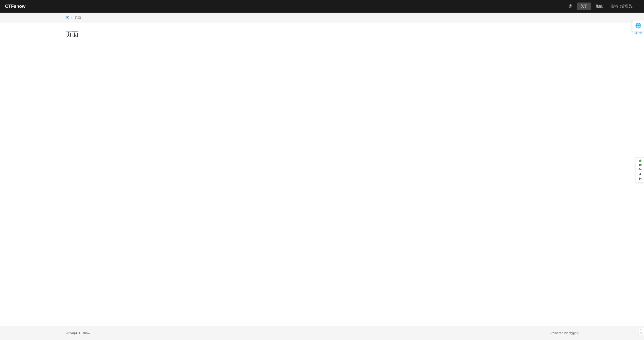 The height and width of the screenshot is (340, 644). I want to click on cpu-indicator: CPU, so click(641, 331).